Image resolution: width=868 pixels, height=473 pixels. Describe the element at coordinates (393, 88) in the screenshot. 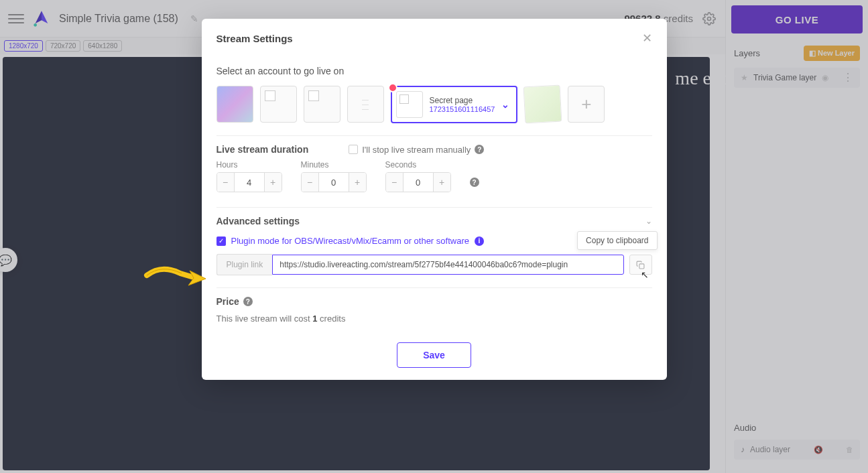

I see `alert-badge-icon` at that location.